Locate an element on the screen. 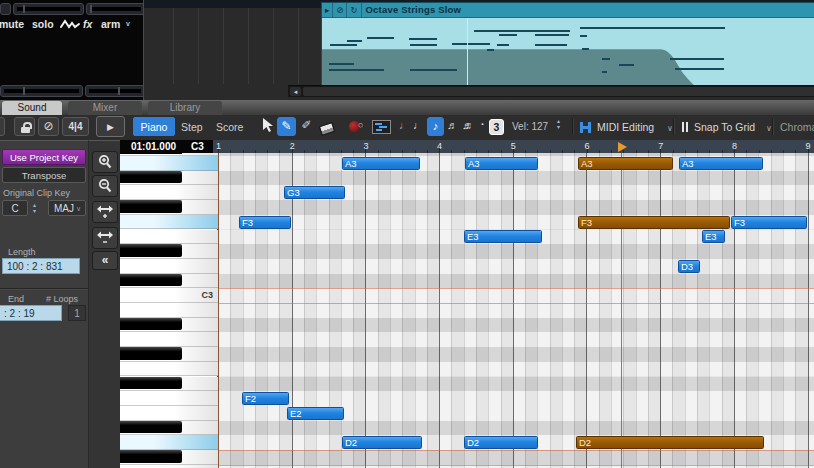  piano-key-G#2 is located at coordinates (169, 354).